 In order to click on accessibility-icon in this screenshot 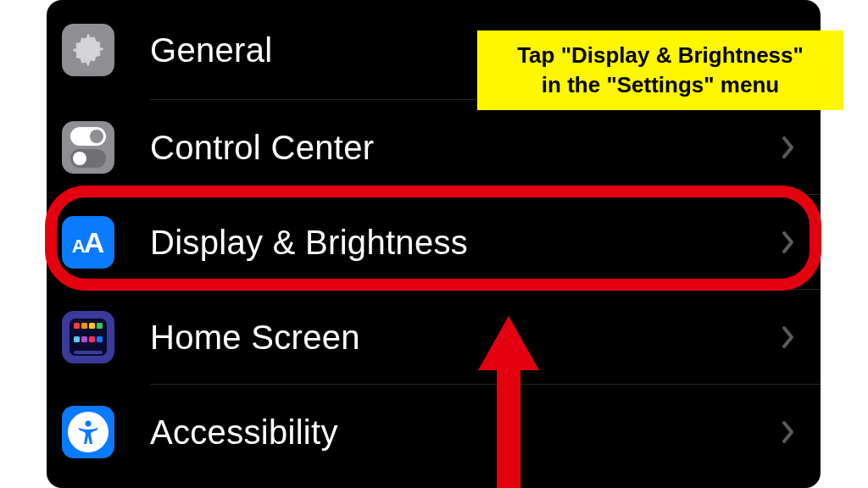, I will do `click(88, 432)`.